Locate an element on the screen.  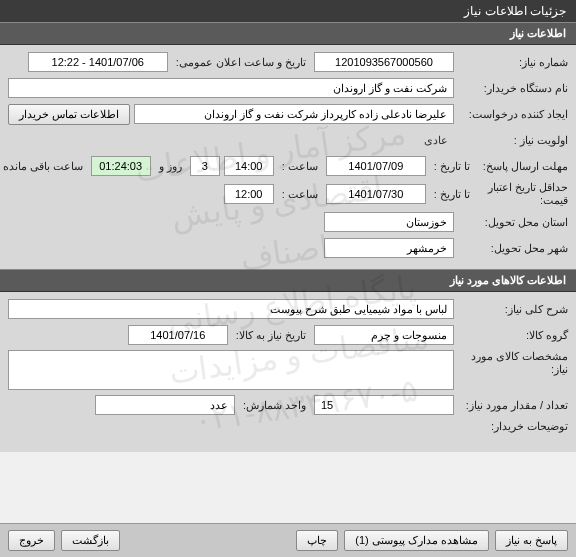
section-goods-header: اطلاعات کالاهای مورد نیاز is located at coordinates (288, 280).